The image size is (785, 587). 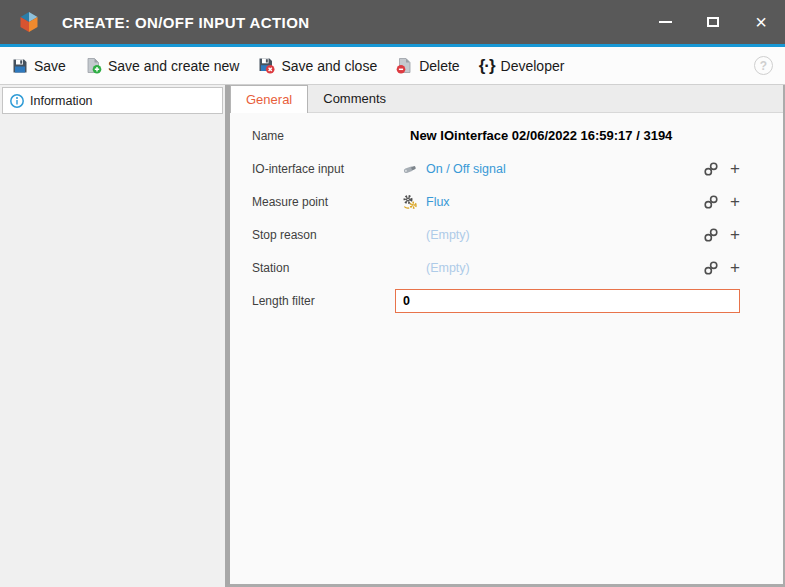 What do you see at coordinates (764, 66) in the screenshot?
I see `help-icon: ?` at bounding box center [764, 66].